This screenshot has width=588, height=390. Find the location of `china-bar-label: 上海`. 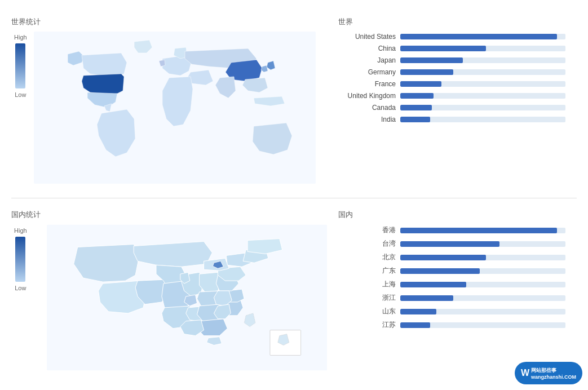

china-bar-label: 上海 is located at coordinates (369, 284).